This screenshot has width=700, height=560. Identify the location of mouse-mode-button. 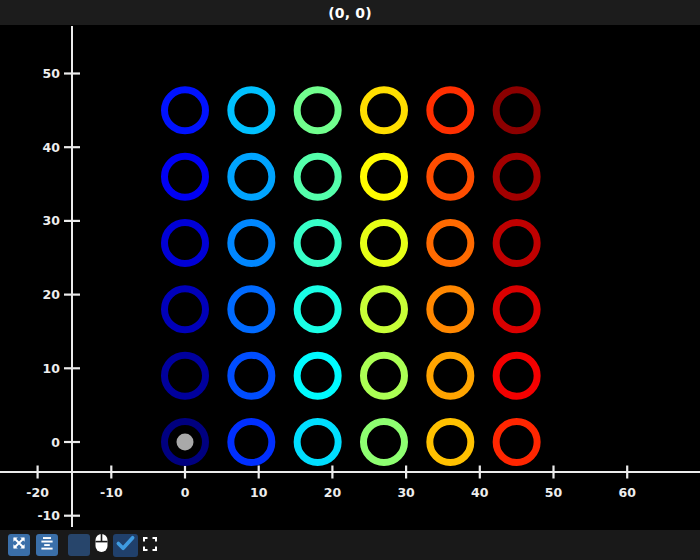
(101, 545).